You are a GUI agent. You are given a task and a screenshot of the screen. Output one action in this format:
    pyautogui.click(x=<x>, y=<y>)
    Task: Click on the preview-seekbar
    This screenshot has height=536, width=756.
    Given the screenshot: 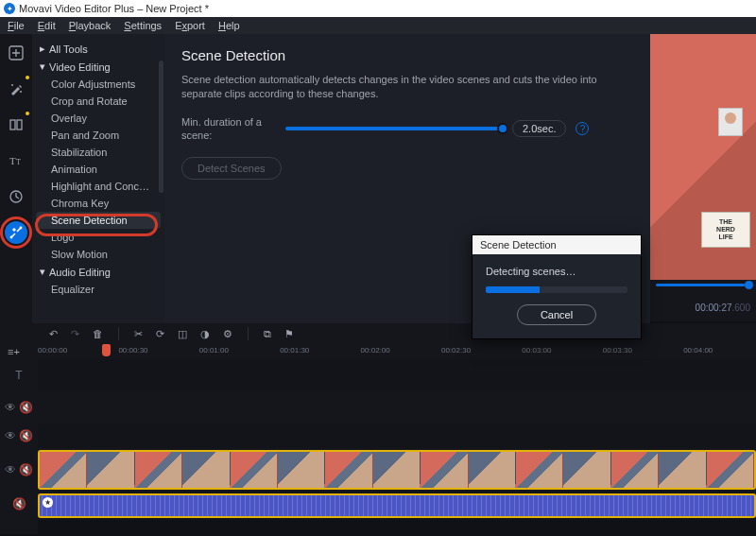 What is the action you would take?
    pyautogui.click(x=703, y=285)
    